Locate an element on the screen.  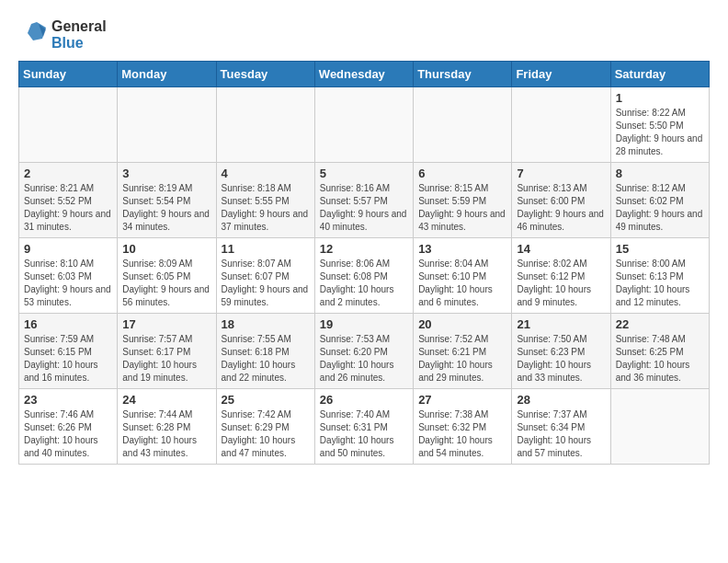
day-number: 2 is located at coordinates (68, 173).